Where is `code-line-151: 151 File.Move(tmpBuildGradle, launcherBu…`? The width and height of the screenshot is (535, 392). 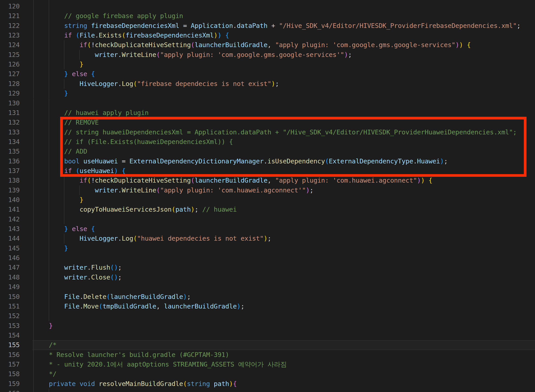 code-line-151: 151 File.Move(tmpBuildGradle, launcherBu… is located at coordinates (268, 306).